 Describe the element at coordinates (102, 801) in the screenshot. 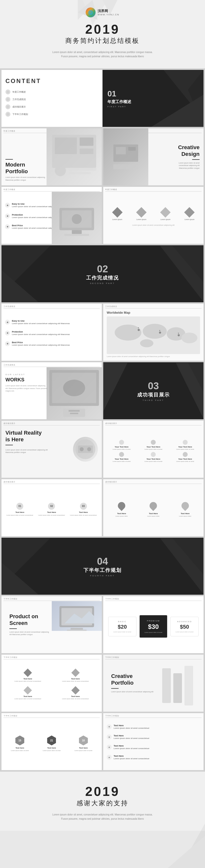

I see `footer-section: 2019 感谢大家的支持 Lorem ipsum dolor sit amet,…` at that location.